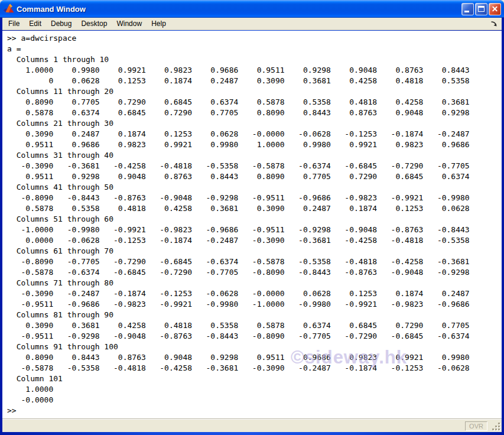  Describe the element at coordinates (35, 24) in the screenshot. I see `menu-edit: Edit` at that location.